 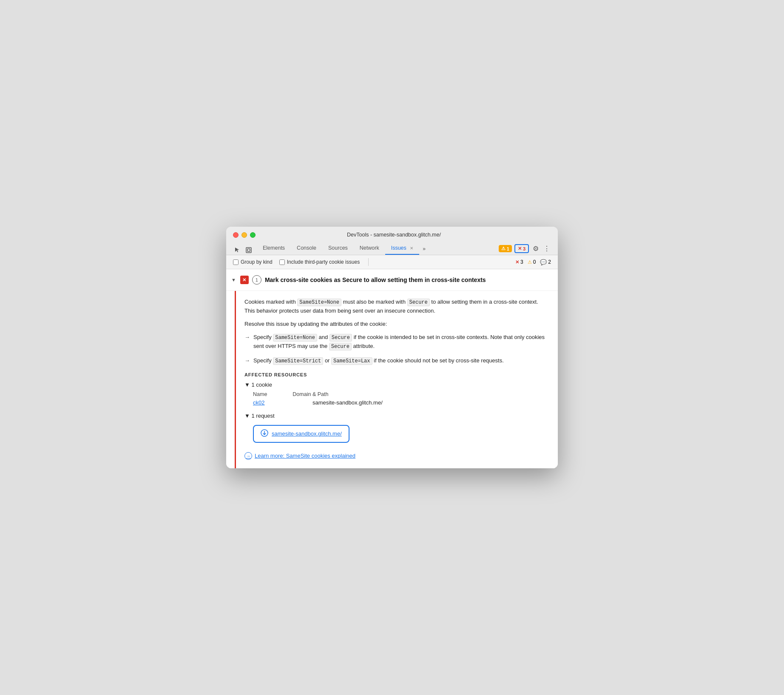 What do you see at coordinates (305, 456) in the screenshot?
I see `learn-more-text: Learn more: SameSite cookies explained` at bounding box center [305, 456].